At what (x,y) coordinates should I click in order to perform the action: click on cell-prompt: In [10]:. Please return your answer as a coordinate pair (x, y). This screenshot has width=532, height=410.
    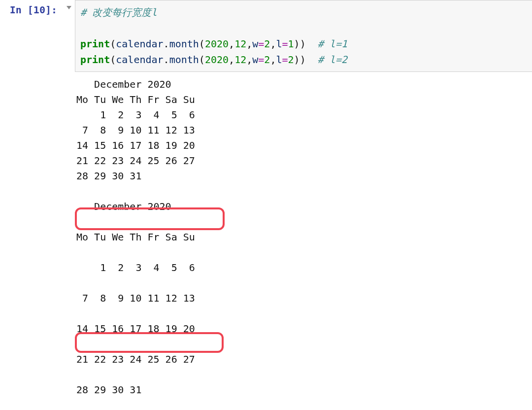
    Looking at the image, I should click on (32, 10).